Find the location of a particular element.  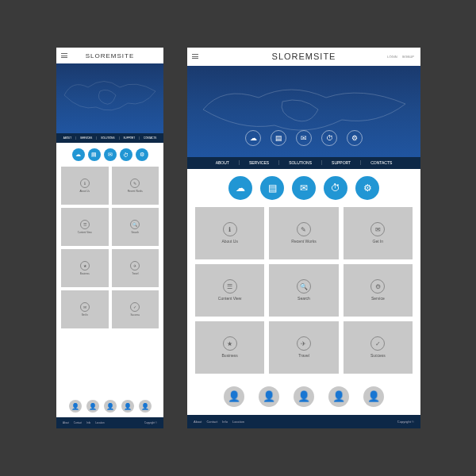

grid-section: ℹAbout Us✎Recent Works☰Content View🔍Sear… is located at coordinates (109, 279).